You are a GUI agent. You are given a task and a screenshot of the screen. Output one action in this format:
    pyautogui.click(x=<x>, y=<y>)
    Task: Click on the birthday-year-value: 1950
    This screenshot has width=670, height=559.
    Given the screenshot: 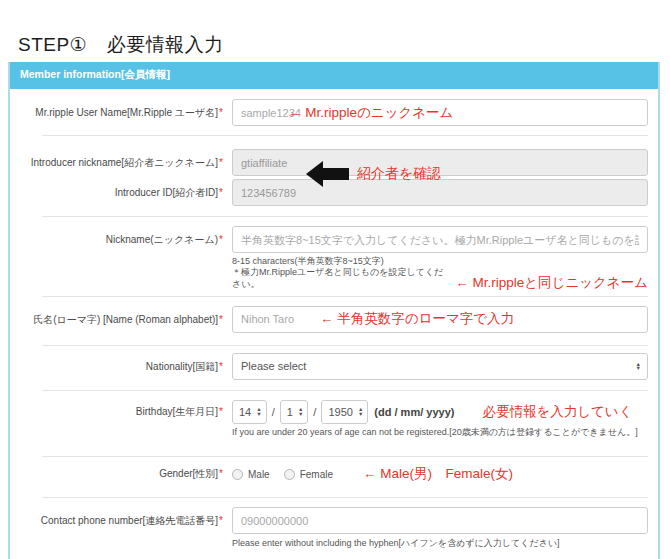 What is the action you would take?
    pyautogui.click(x=340, y=412)
    